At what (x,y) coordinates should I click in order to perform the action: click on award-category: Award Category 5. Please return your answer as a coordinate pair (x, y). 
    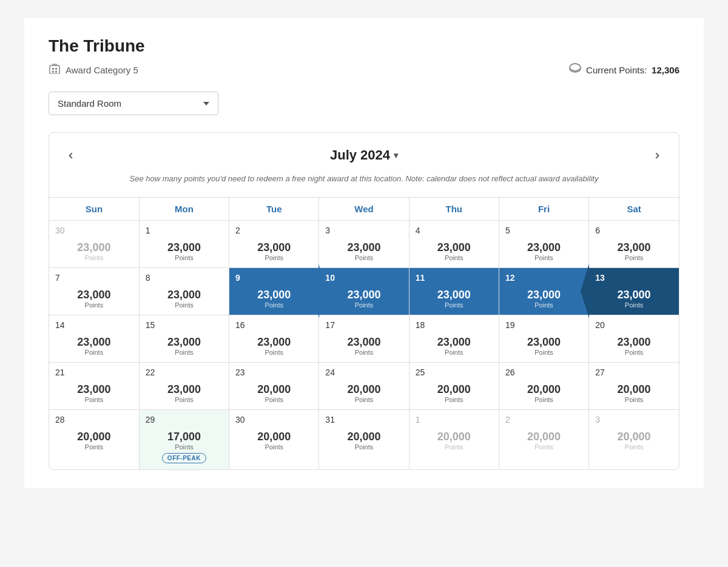
    Looking at the image, I should click on (93, 70).